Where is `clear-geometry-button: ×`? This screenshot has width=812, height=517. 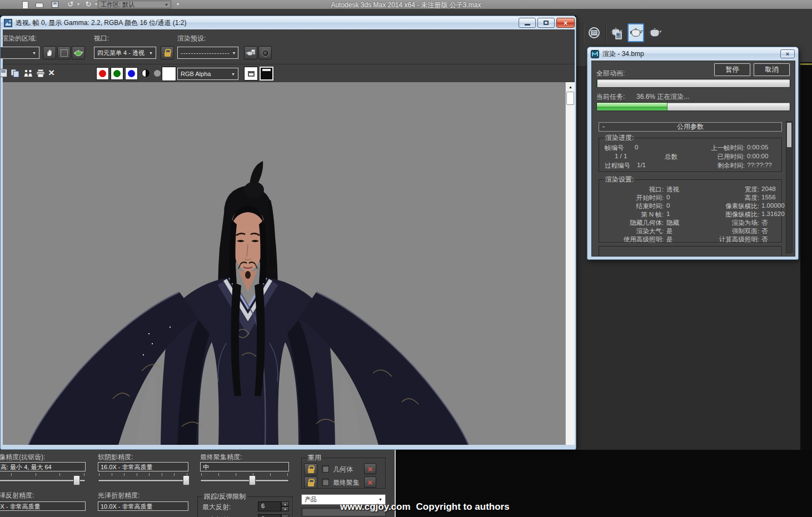 clear-geometry-button: × is located at coordinates (370, 469).